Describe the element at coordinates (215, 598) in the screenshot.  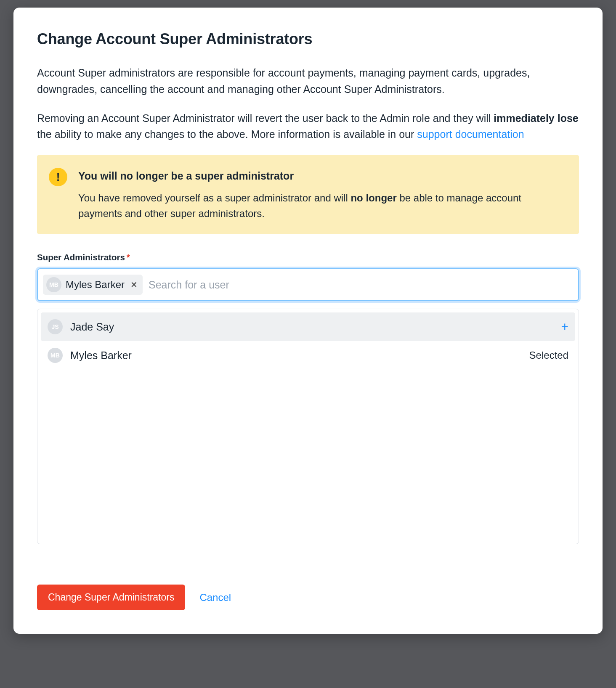
I see `cancel-button: Cancel` at that location.